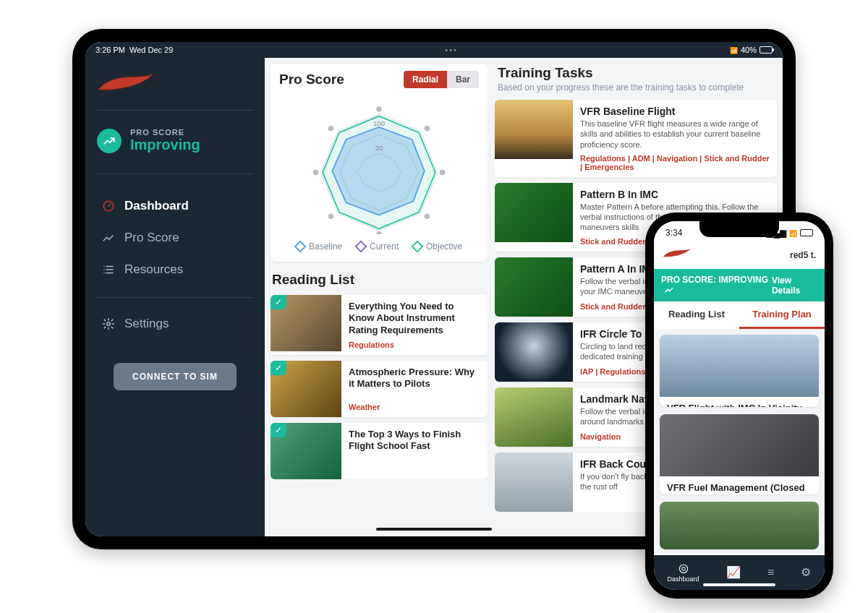  I want to click on iphone-task-card, so click(739, 526).